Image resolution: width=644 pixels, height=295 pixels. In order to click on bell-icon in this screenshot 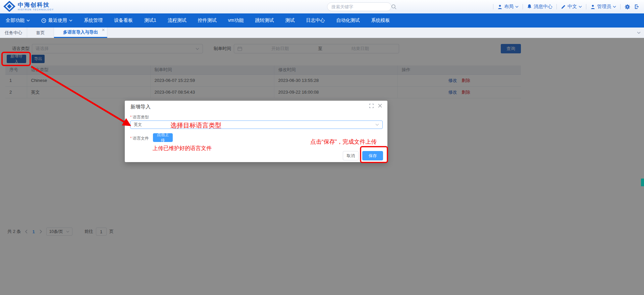, I will do `click(529, 7)`.